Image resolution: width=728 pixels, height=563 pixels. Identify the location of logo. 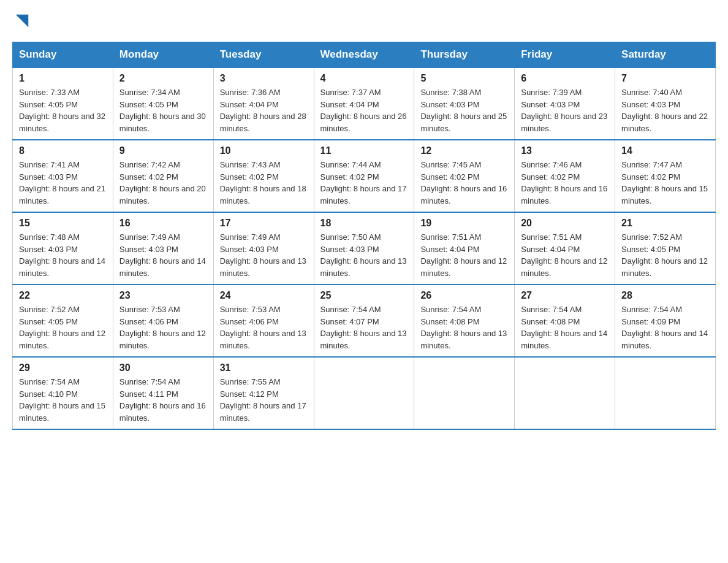
(21, 21).